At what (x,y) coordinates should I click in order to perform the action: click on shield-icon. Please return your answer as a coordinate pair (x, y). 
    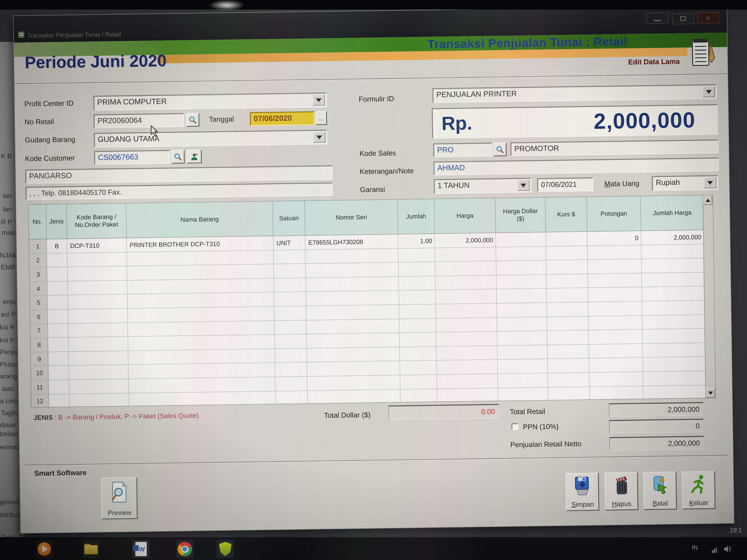
    Looking at the image, I should click on (226, 549).